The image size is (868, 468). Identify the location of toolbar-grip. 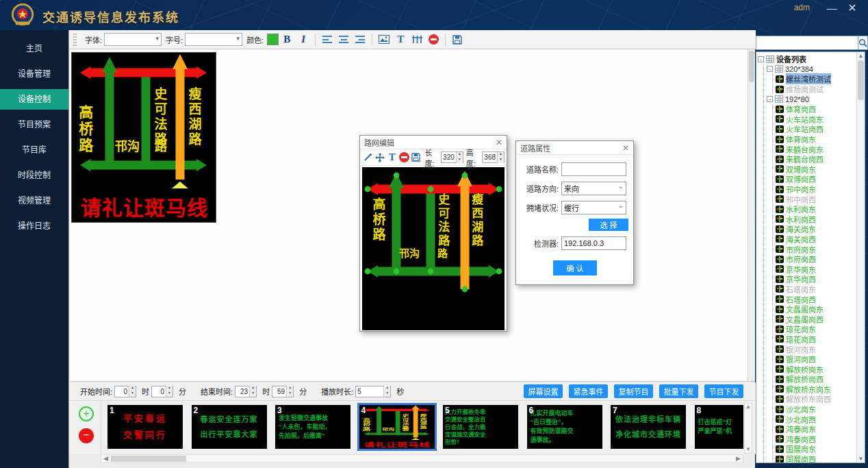
(75, 40).